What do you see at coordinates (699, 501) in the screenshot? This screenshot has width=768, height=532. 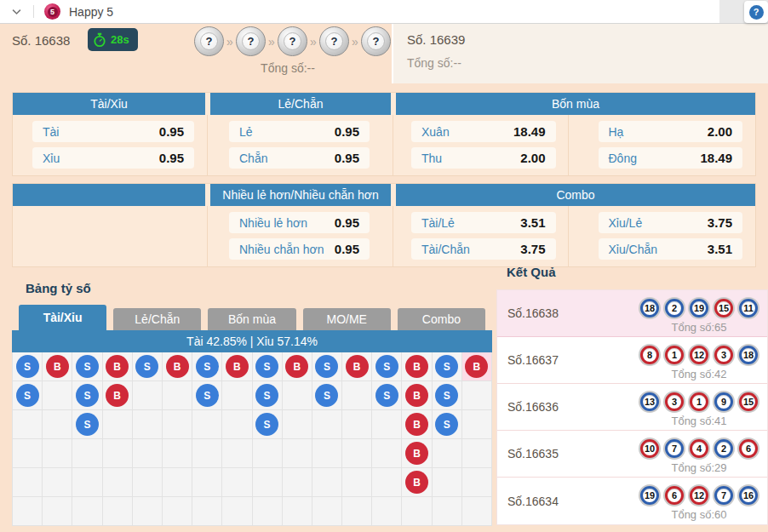 I see `result-balls-block: 19612716Tổng số:60` at bounding box center [699, 501].